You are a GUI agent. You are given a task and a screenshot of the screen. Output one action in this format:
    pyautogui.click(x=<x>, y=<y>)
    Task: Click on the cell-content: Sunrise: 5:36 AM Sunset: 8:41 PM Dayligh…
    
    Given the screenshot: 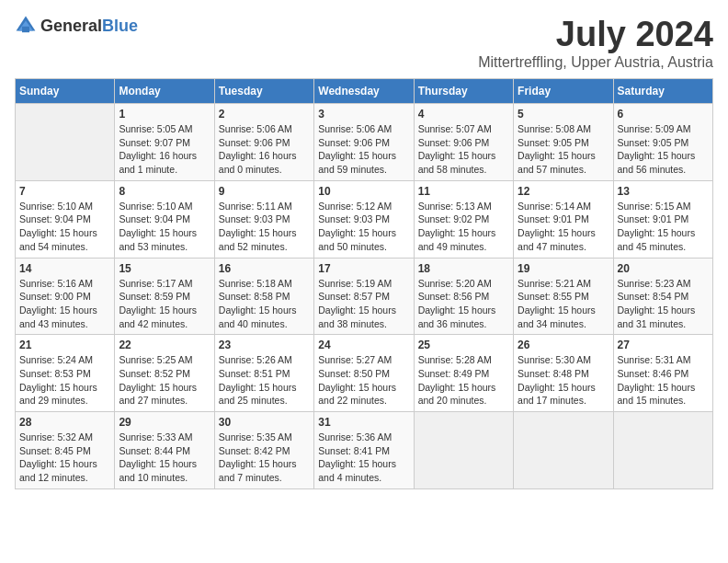 What is the action you would take?
    pyautogui.click(x=364, y=458)
    